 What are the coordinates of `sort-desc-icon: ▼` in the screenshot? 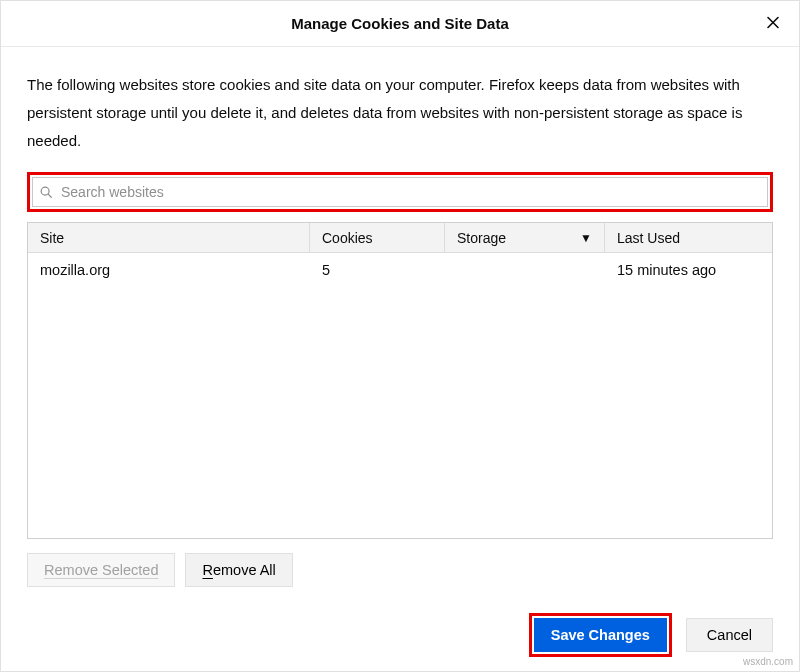 It's located at (586, 238).